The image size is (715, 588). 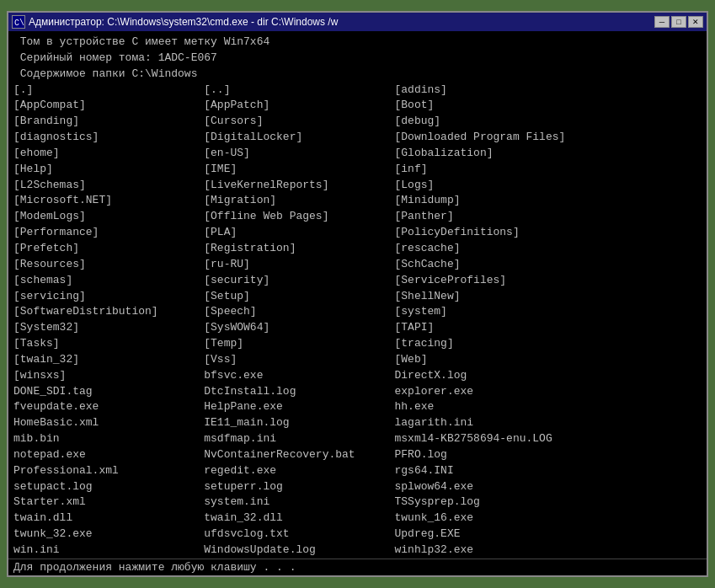 I want to click on console-line: [Branding] [Cursors] [debug], so click(x=357, y=121).